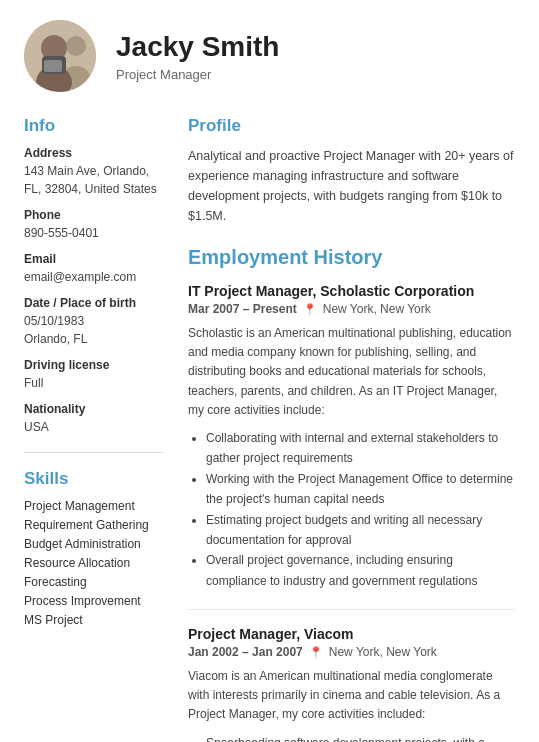 The image size is (539, 742). I want to click on address-label: Address, so click(94, 153).